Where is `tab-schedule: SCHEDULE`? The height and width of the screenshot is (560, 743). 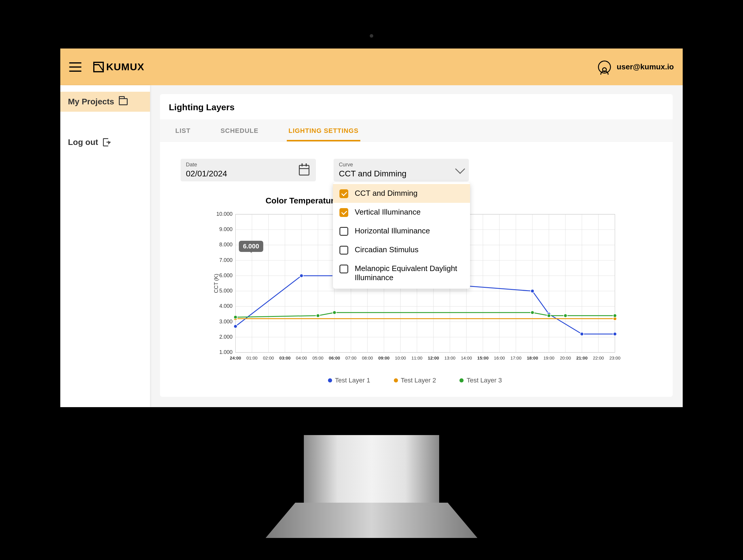
tab-schedule: SCHEDULE is located at coordinates (240, 132).